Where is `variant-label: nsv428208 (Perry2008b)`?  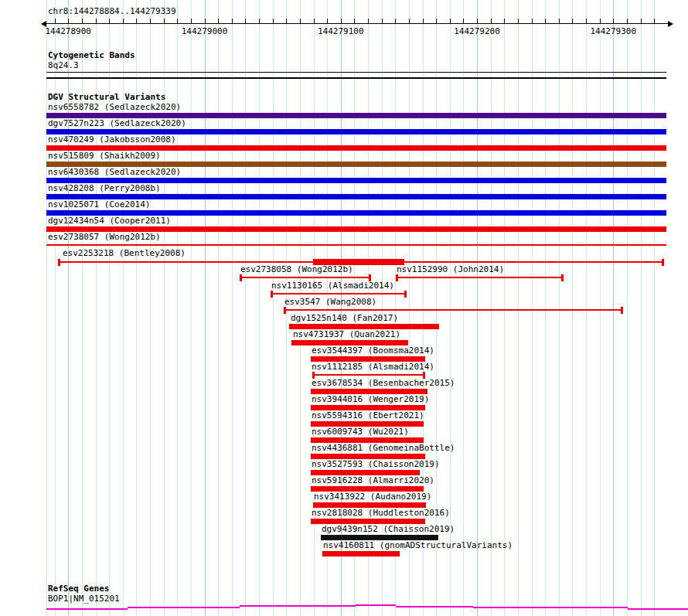
variant-label: nsv428208 (Perry2008b) is located at coordinates (104, 189).